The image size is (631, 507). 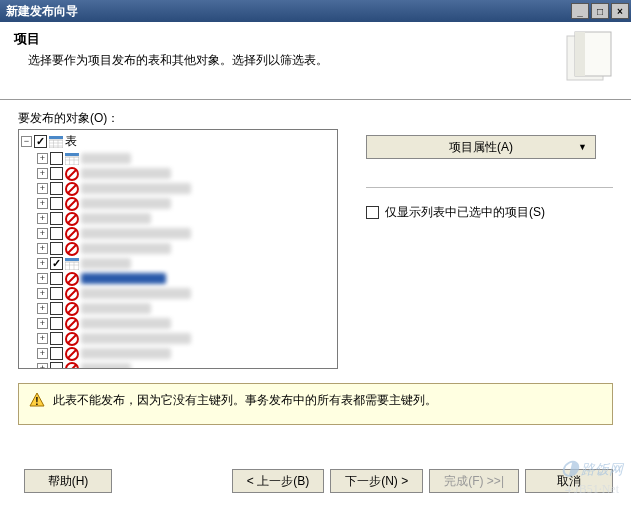 What do you see at coordinates (245, 400) in the screenshot?
I see `warning-text: 此表不能发布，因为它没有主键列。事务发布中的所有表都需要主键列。` at bounding box center [245, 400].